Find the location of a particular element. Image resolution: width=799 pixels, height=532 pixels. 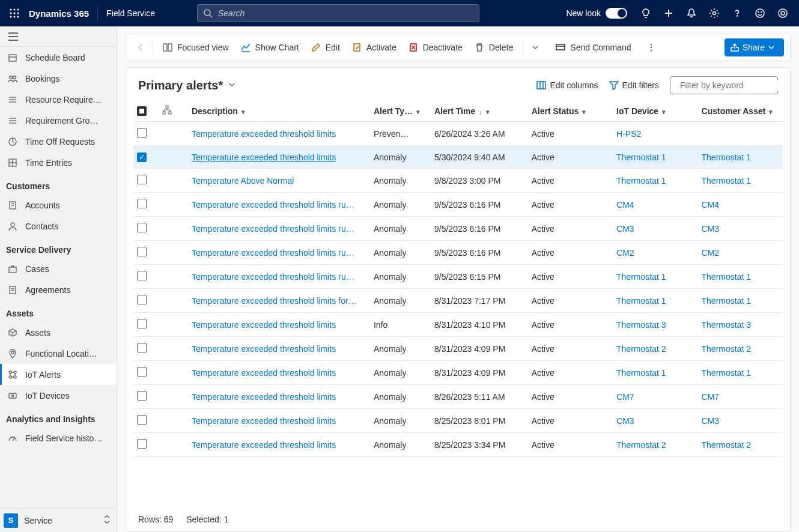

customer-asset-link: CM7 is located at coordinates (711, 397).